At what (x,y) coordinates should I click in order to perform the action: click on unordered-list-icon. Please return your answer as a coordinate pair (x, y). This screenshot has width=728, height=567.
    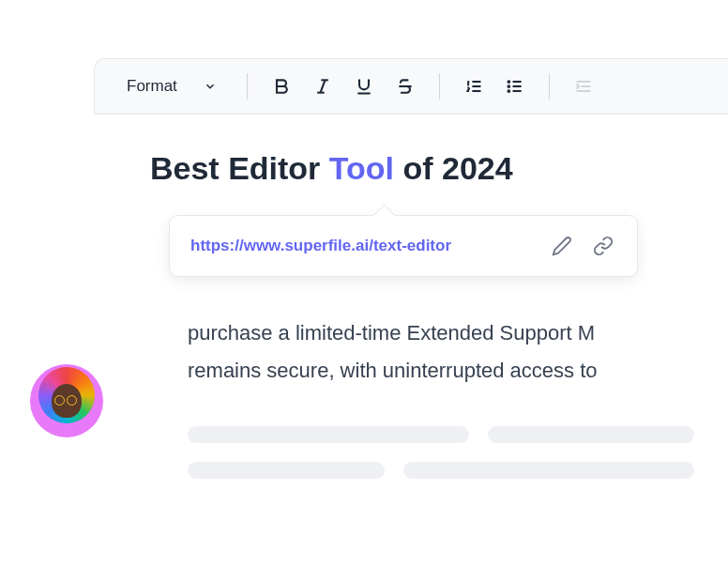
    Looking at the image, I should click on (515, 86).